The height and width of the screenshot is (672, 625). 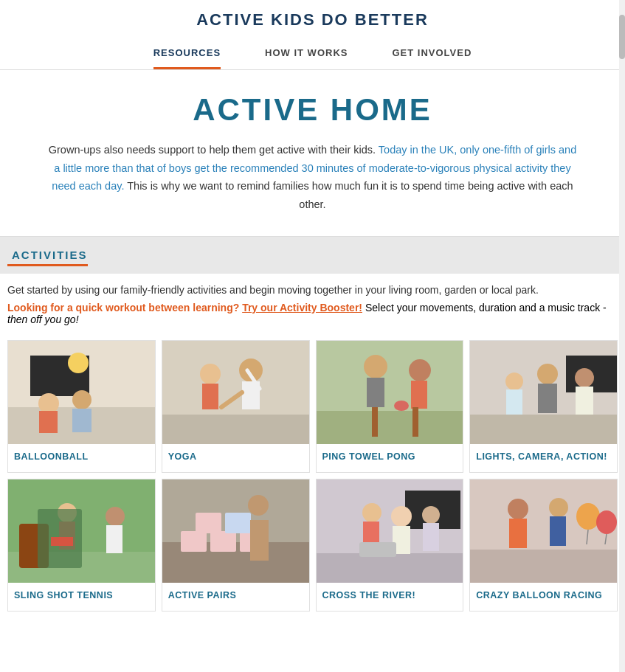 What do you see at coordinates (214, 150) in the screenshot?
I see `hero-desc-part1: Grown-ups also needs support to help the…` at bounding box center [214, 150].